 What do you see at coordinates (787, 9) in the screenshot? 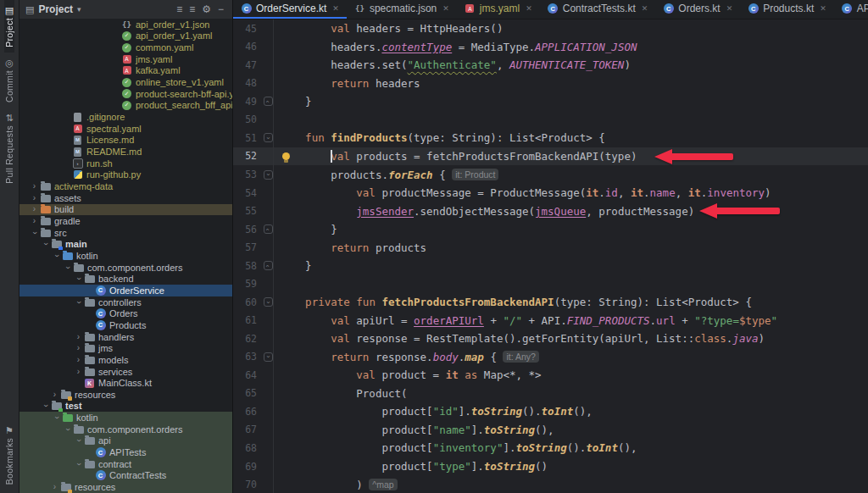
I see `editor-tab-Products-kt: CProducts.kt✕` at bounding box center [787, 9].